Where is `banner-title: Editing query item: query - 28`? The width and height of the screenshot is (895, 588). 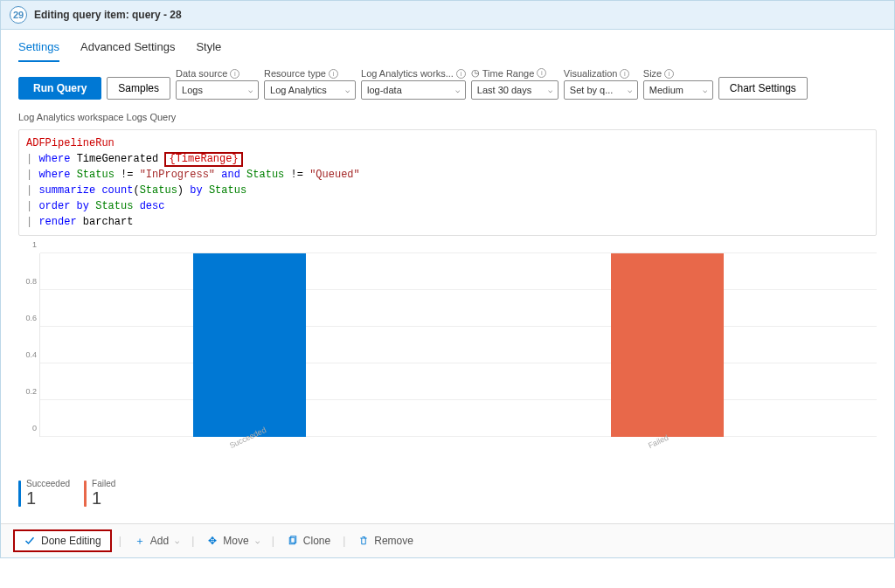 banner-title: Editing query item: query - 28 is located at coordinates (108, 15).